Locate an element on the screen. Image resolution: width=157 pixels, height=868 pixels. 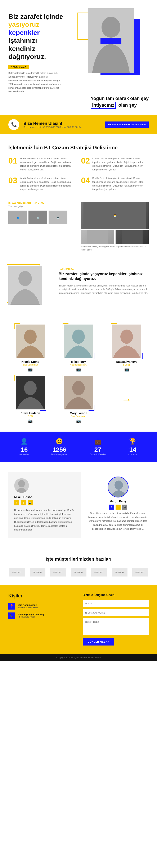
hero-title: Biz zarafet içinde yaşıyoruz kepenkler i… is located at coordinates (38, 36).